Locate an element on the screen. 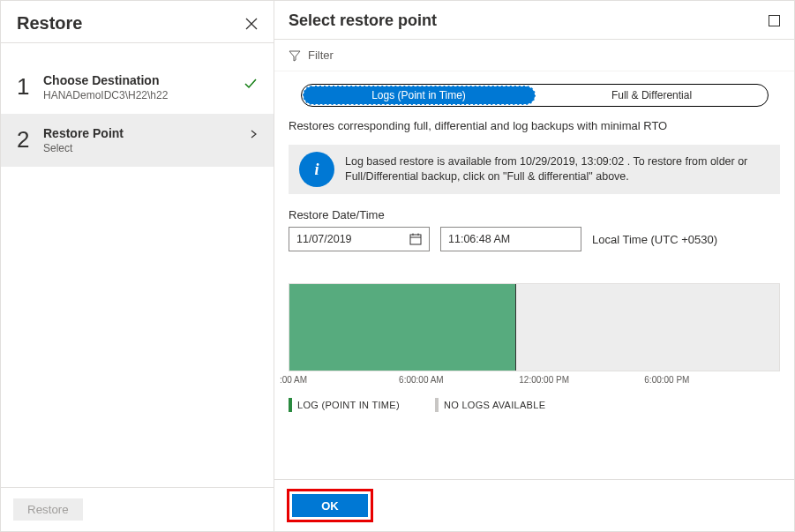 The width and height of the screenshot is (795, 532). wizard-title: Restore is located at coordinates (49, 23).